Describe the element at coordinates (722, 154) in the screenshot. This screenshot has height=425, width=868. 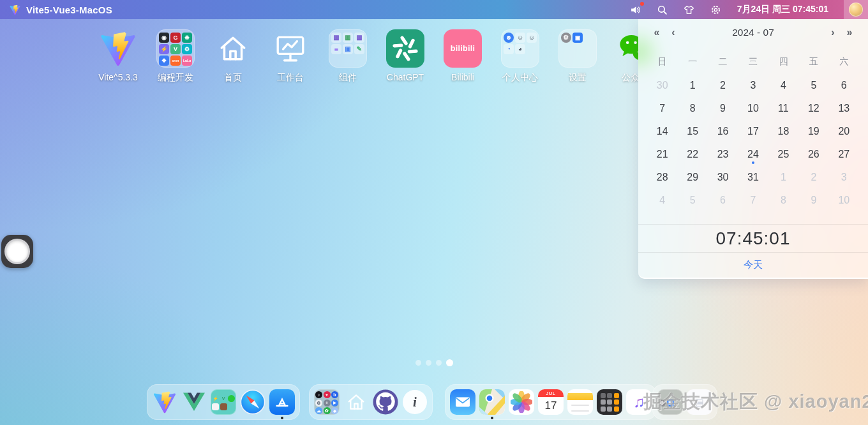
I see `calendar-day: 23` at that location.